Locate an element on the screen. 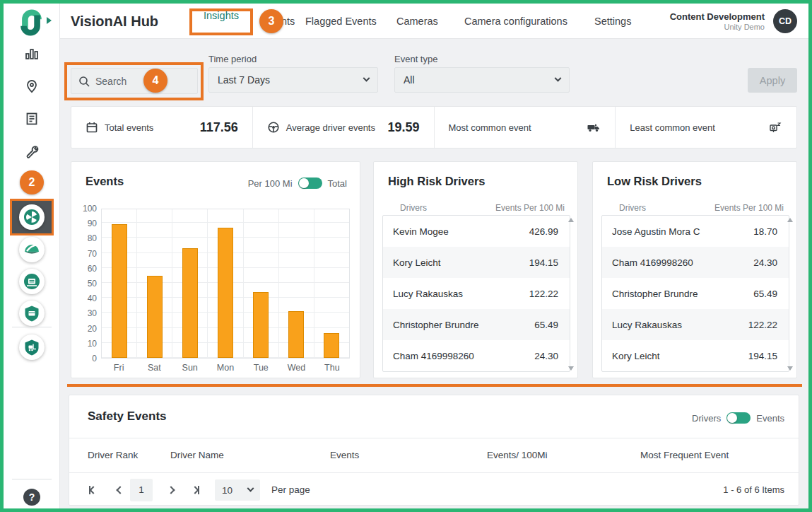 The width and height of the screenshot is (812, 512). bar-chart-icon is located at coordinates (32, 54).